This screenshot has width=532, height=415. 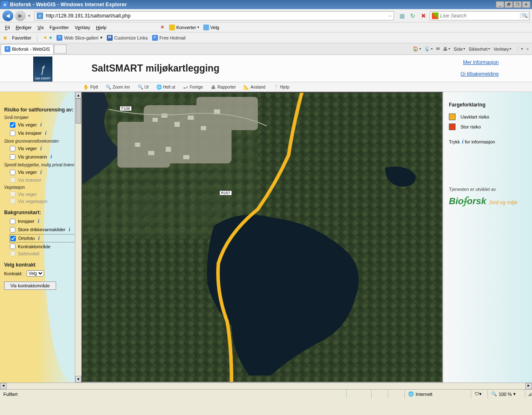 What do you see at coordinates (417, 49) in the screenshot?
I see `home-button: 🏠▾` at bounding box center [417, 49].